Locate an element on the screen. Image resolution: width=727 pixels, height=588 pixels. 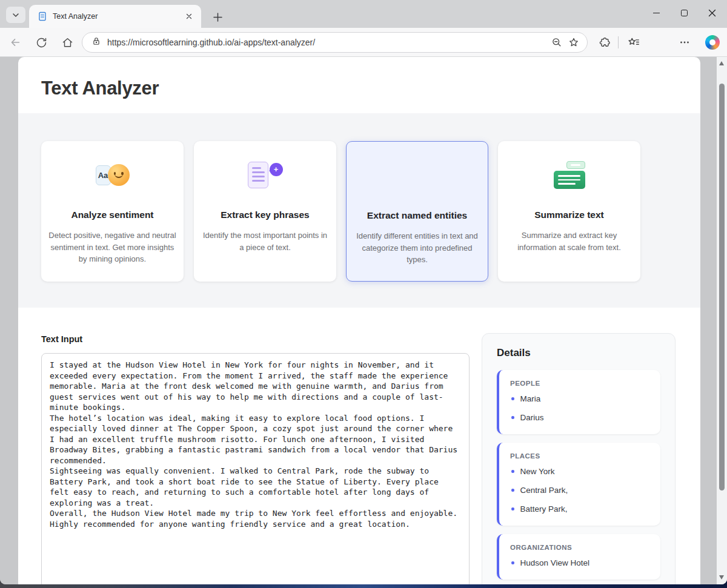
summarize-icon is located at coordinates (569, 175).